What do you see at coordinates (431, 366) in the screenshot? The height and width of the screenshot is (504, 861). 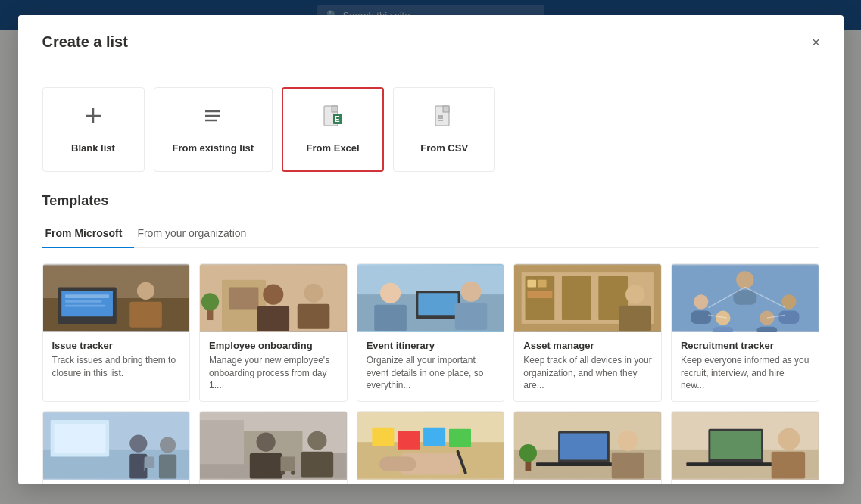 I see `template-info-event: Event itinerary Organize all your import…` at bounding box center [431, 366].